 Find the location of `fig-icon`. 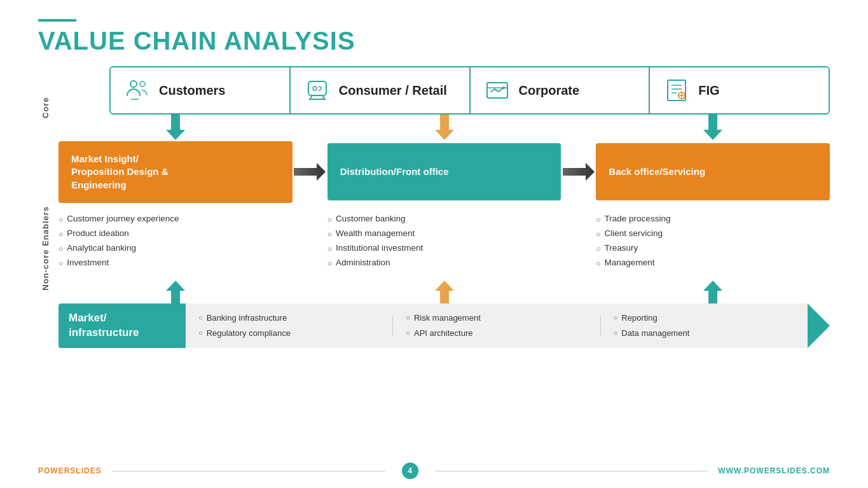

fig-icon is located at coordinates (677, 90).